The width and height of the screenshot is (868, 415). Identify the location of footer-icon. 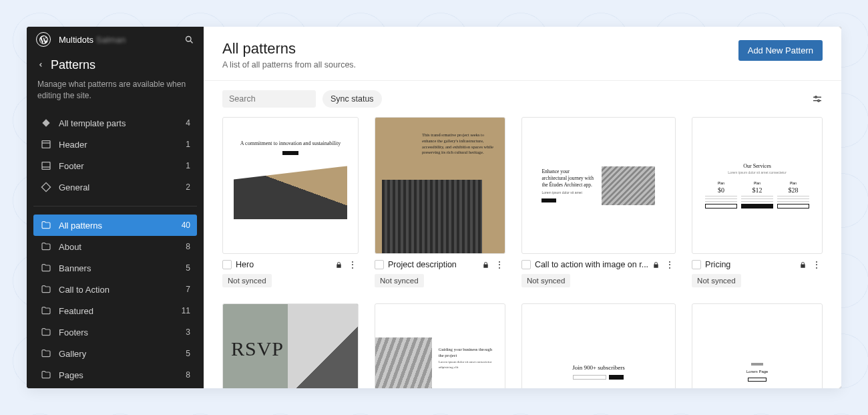
(46, 166).